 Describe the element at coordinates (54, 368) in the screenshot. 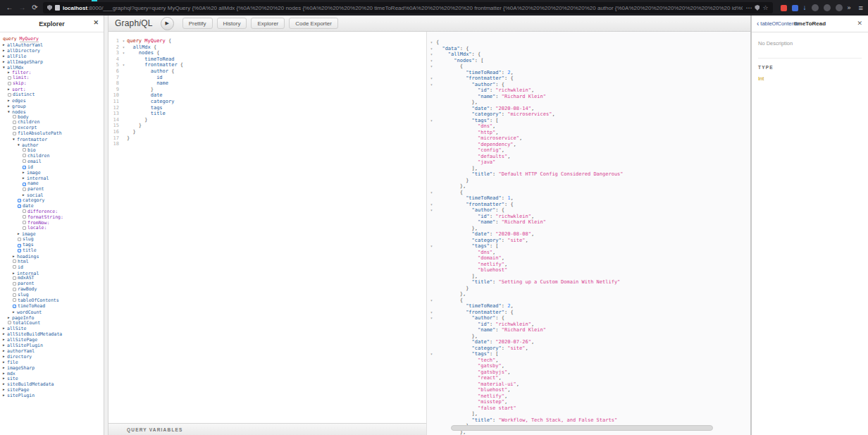

I see `explorer-item-imageSharp: ▶imageSharp` at that location.